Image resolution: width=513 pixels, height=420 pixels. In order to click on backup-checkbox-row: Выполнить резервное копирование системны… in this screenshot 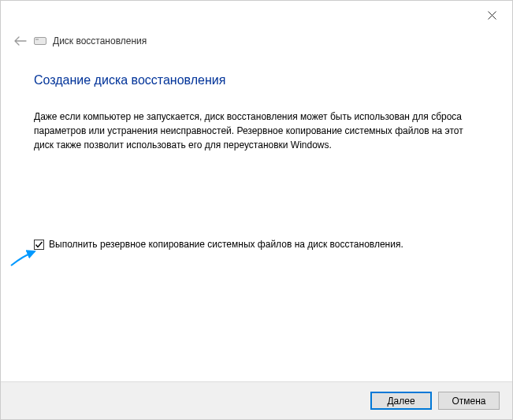, I will do `click(257, 244)`.